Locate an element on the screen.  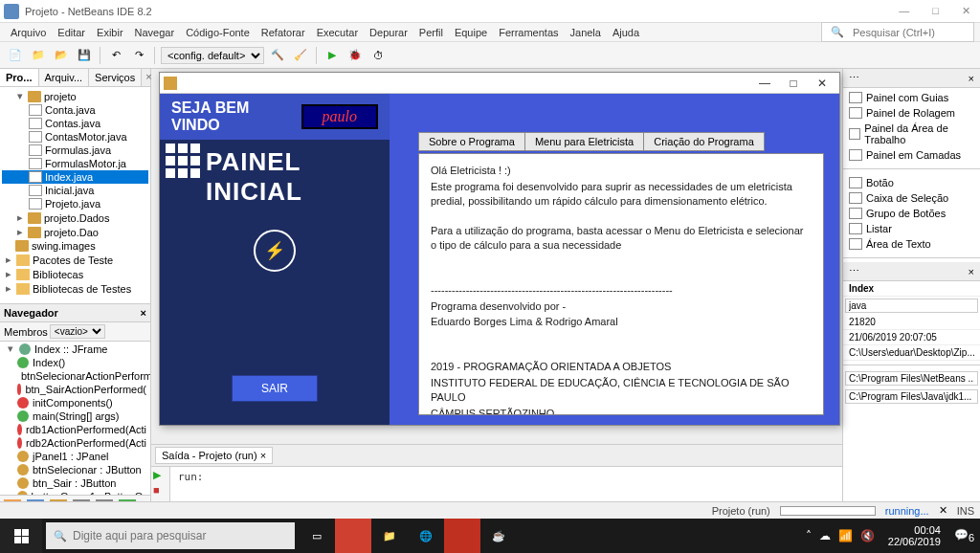
tree-package: swing.images is located at coordinates (75, 246).